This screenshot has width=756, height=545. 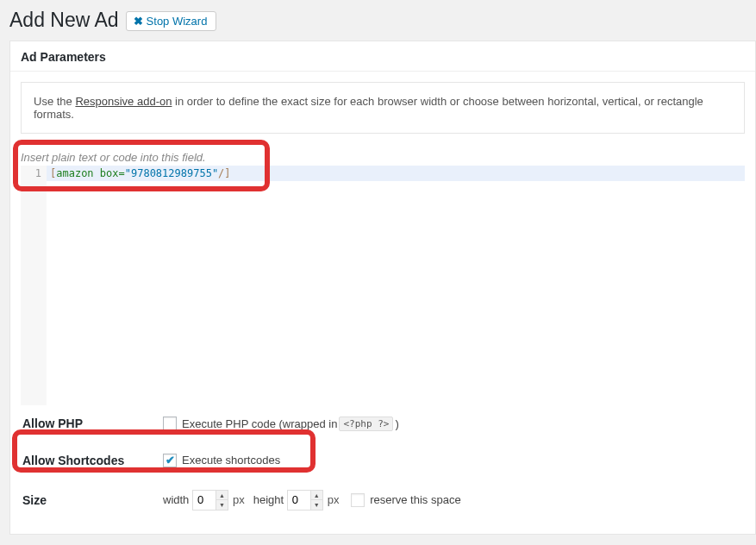 What do you see at coordinates (93, 460) in the screenshot?
I see `option-label-allow-shortcodes: Allow Shortcodes` at bounding box center [93, 460].